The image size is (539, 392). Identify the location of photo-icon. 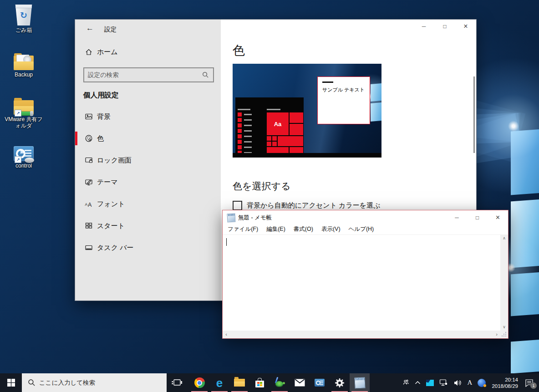
(430, 383).